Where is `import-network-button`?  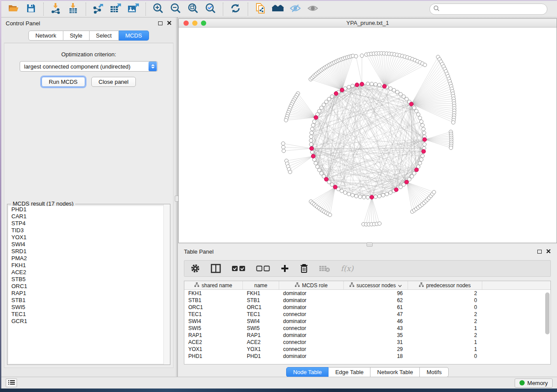
import-network-button is located at coordinates (56, 9).